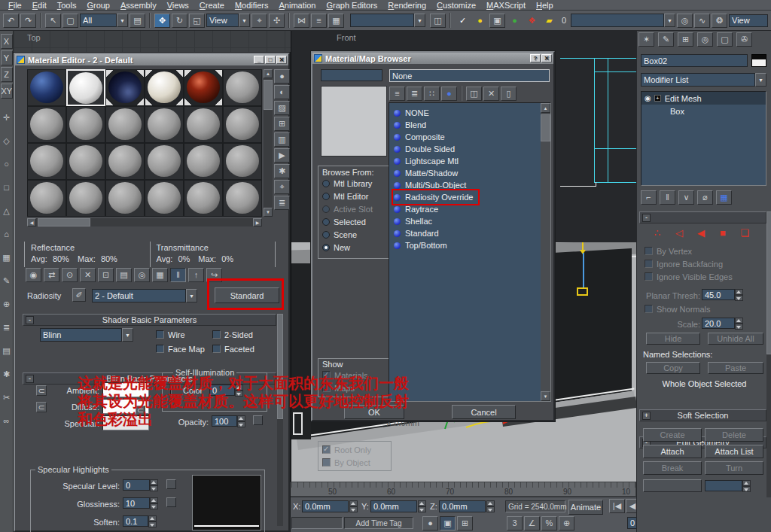 The width and height of the screenshot is (771, 532). I want to click on video-color-check-icon: ▥, so click(282, 140).